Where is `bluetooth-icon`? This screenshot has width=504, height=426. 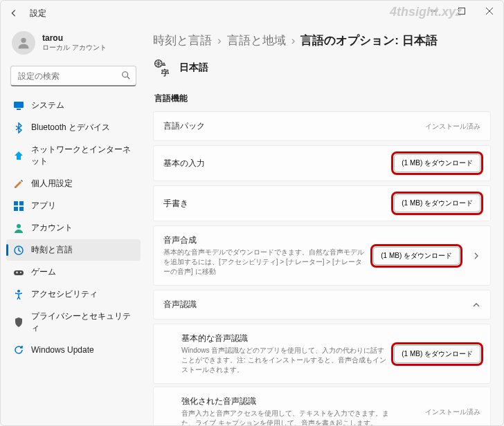
bluetooth-icon is located at coordinates (19, 128).